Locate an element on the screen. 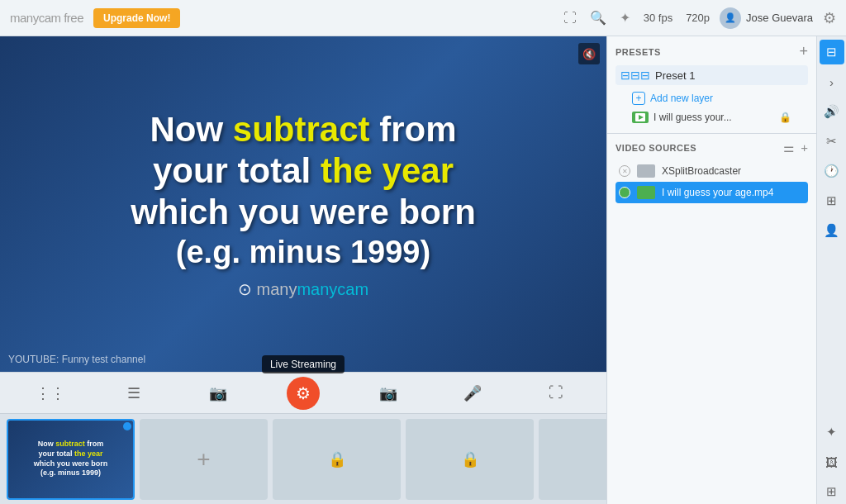 The width and height of the screenshot is (846, 504). sidebar-icon-grid: ⊞ is located at coordinates (832, 201).